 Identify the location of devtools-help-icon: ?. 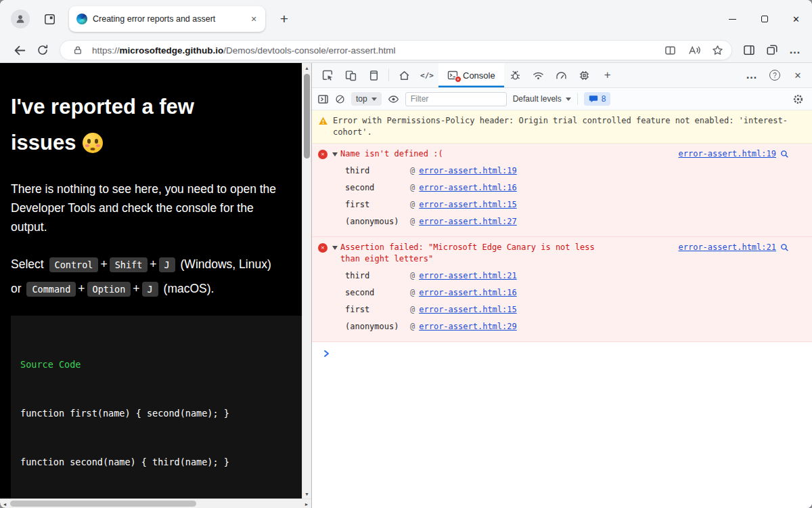
(775, 75).